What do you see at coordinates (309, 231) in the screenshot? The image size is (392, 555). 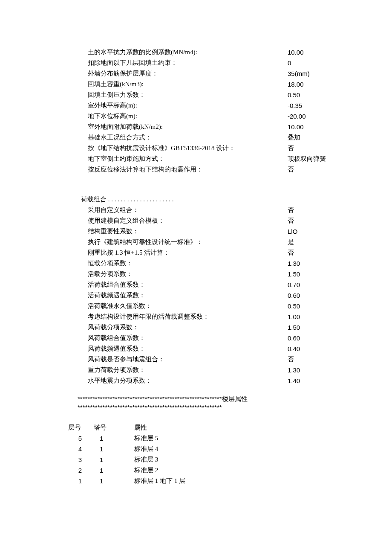 I see `param-value: LlO` at bounding box center [309, 231].